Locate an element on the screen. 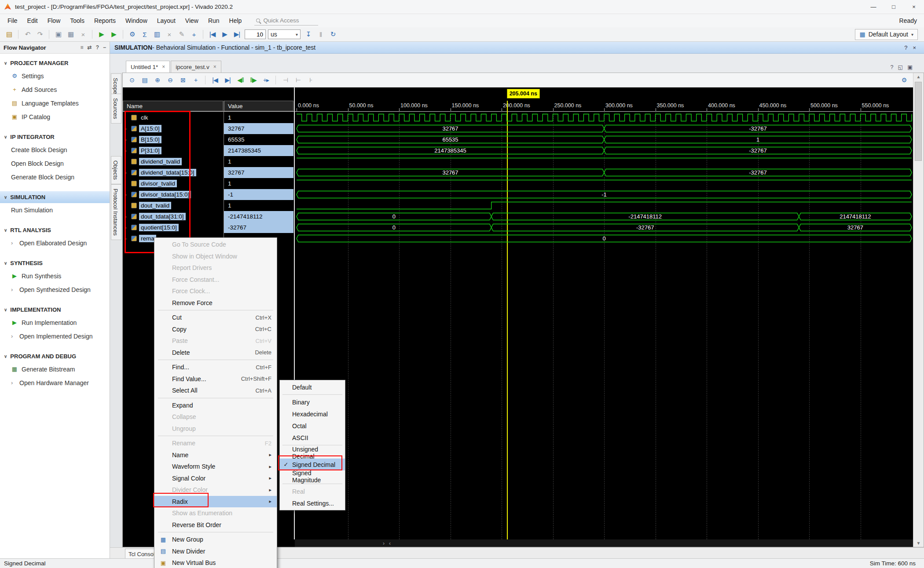 The height and width of the screenshot is (568, 924). run-all-icon: ▶ is located at coordinates (224, 34).